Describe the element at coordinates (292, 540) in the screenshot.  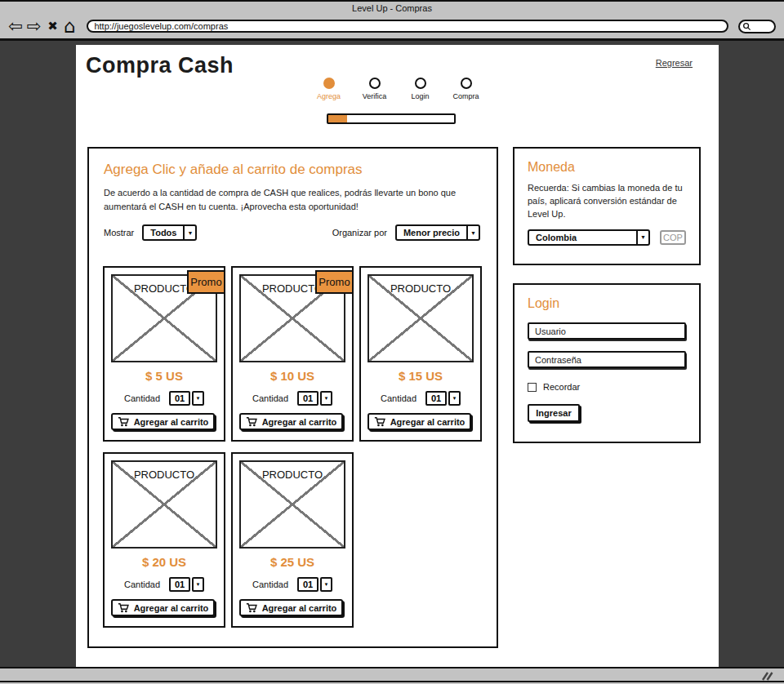
I see `product-card: PRODUCTO $ 25 US Cantidad 01 ▼` at that location.